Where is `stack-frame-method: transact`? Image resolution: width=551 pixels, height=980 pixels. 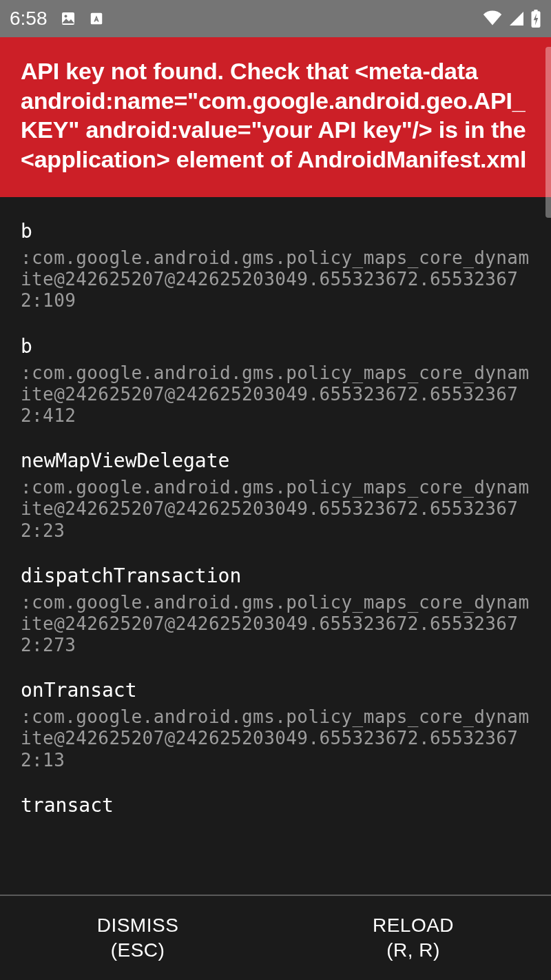
stack-frame-method: transact is located at coordinates (276, 805).